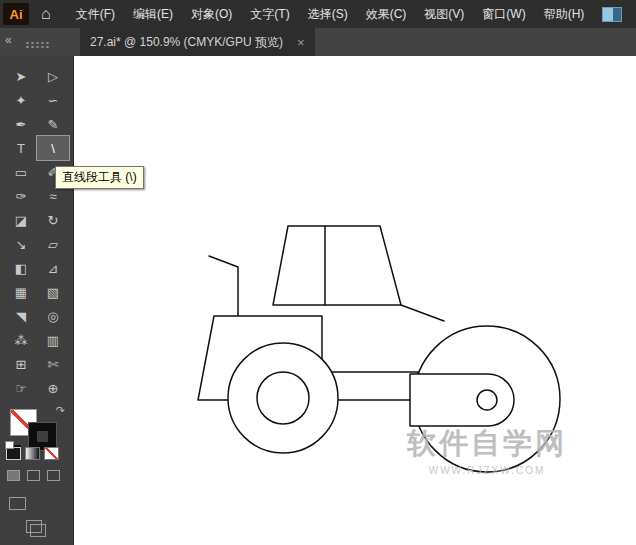 Image resolution: width=636 pixels, height=545 pixels. Describe the element at coordinates (21, 364) in the screenshot. I see `artboard-tool: ⊞` at that location.